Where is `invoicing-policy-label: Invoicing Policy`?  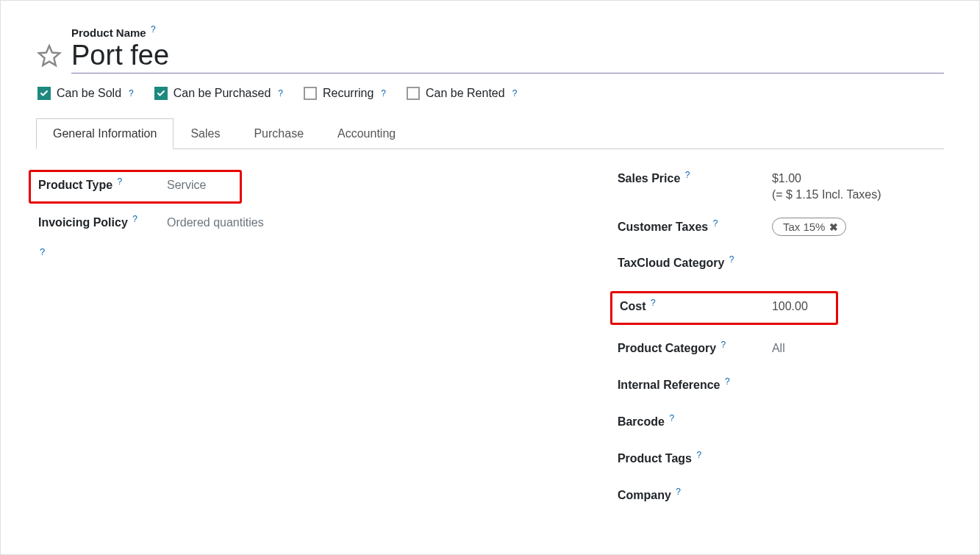
invoicing-policy-label: Invoicing Policy is located at coordinates (83, 222).